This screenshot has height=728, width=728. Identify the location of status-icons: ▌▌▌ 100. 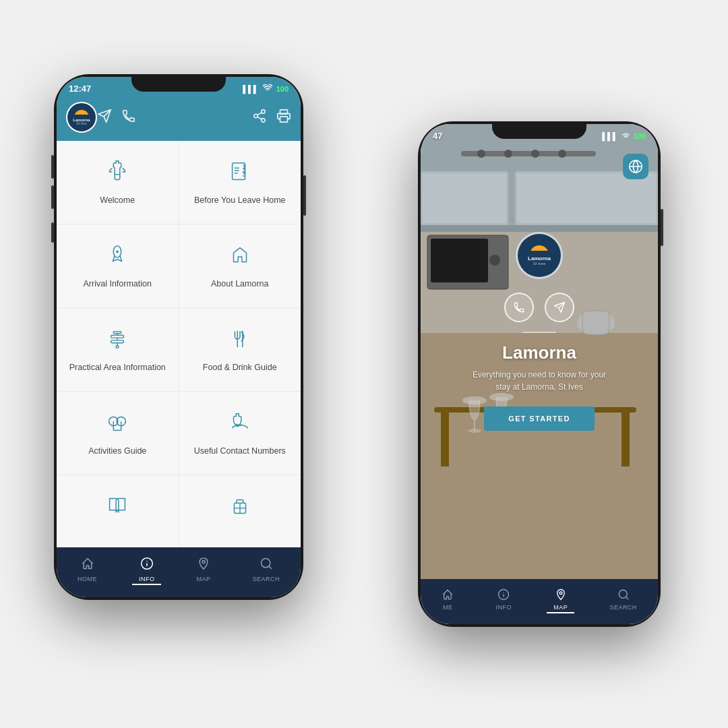
(266, 89).